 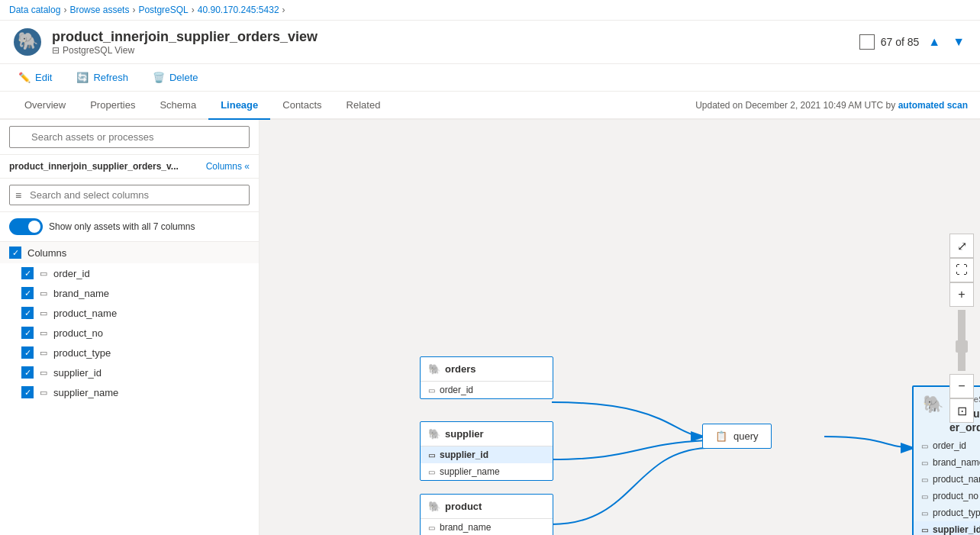 I want to click on nav-prev-button: ▲, so click(x=934, y=42).